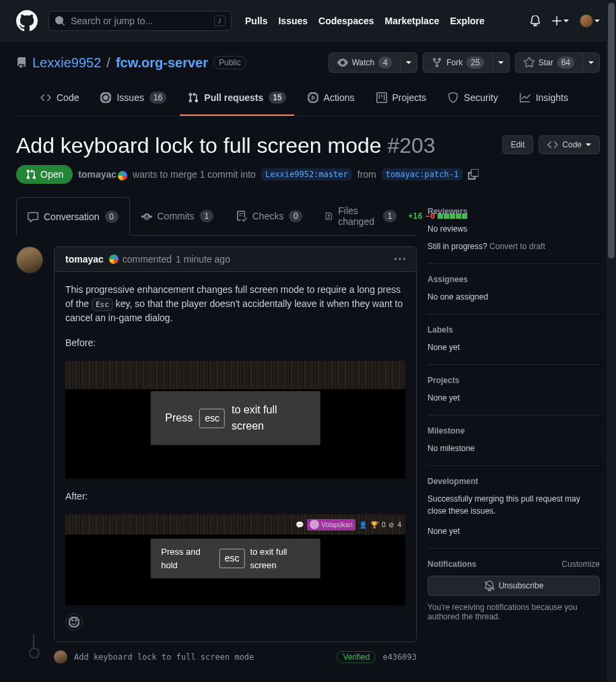  Describe the element at coordinates (85, 259) in the screenshot. I see `comment-author-link: tomayac` at that location.